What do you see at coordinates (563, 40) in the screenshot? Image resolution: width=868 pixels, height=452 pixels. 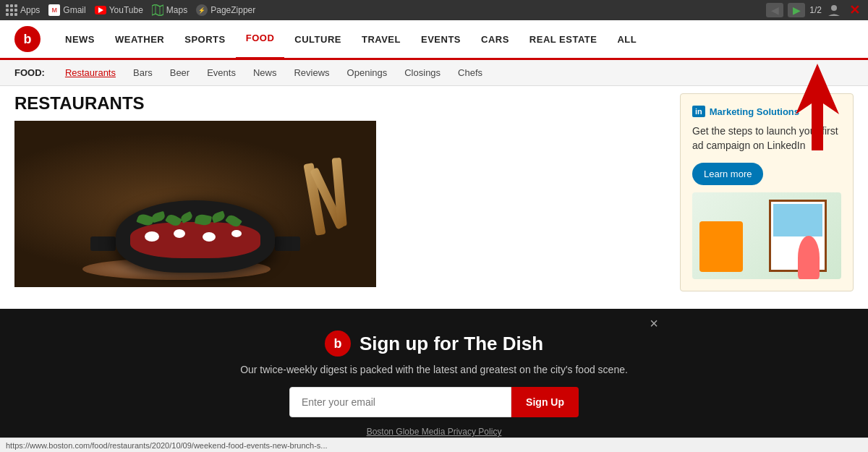 I see `nav-real-estate: REAL ESTATE` at bounding box center [563, 40].